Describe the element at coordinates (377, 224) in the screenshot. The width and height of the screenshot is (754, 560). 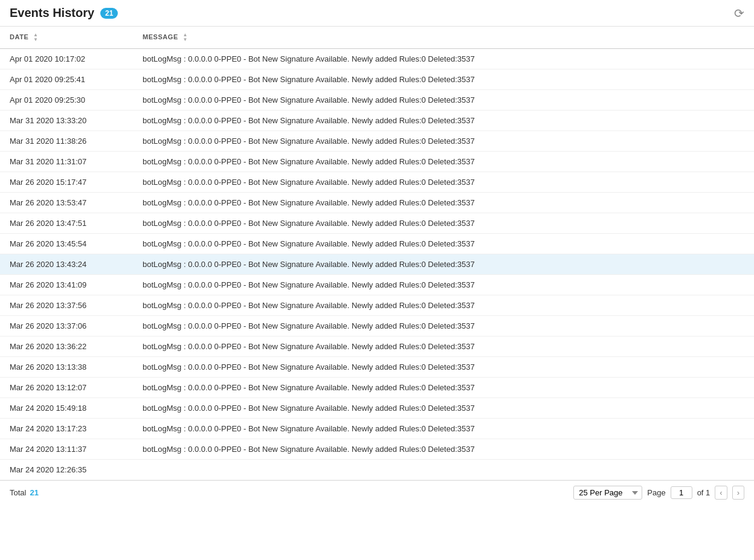
I see `table-row: Mar 26 2020 13:47:51botLogMsg : 0.0.0.0 …` at that location.